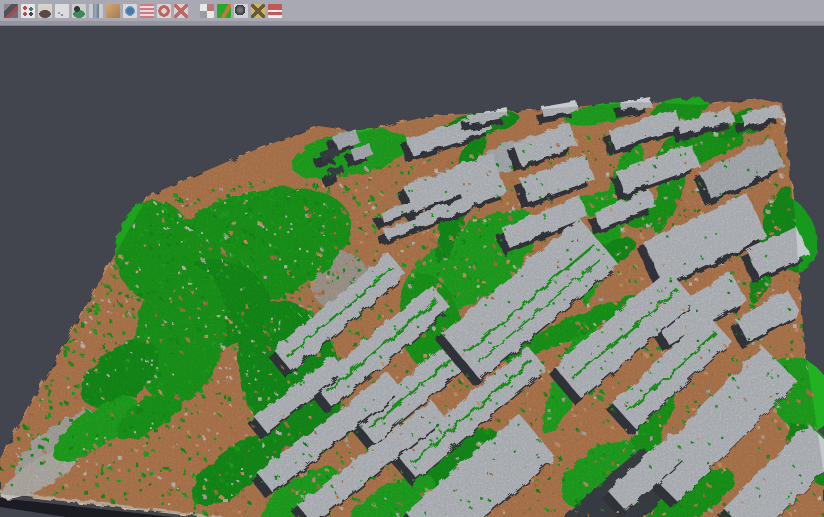  Describe the element at coordinates (96, 11) in the screenshot. I see `column-icon` at that location.